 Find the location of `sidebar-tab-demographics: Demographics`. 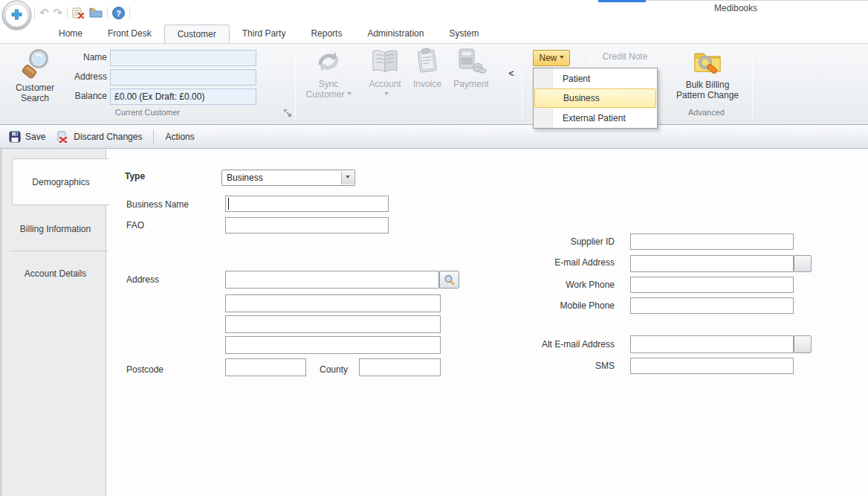

sidebar-tab-demographics: Demographics is located at coordinates (61, 181).